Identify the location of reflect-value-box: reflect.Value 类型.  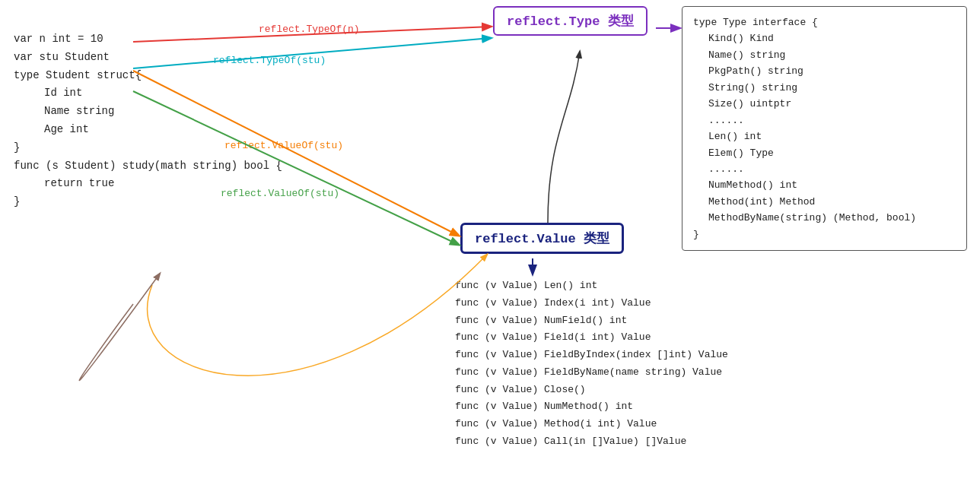
(542, 239).